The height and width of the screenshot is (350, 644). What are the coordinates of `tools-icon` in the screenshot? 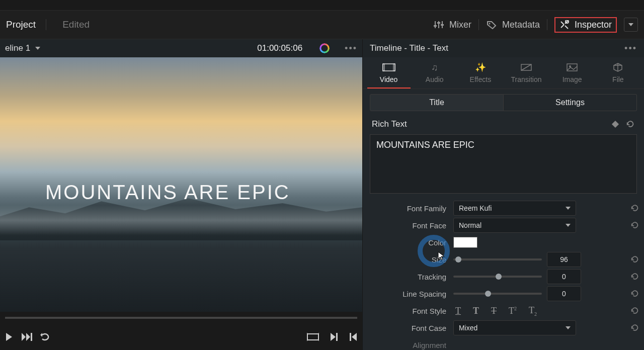 It's located at (565, 25).